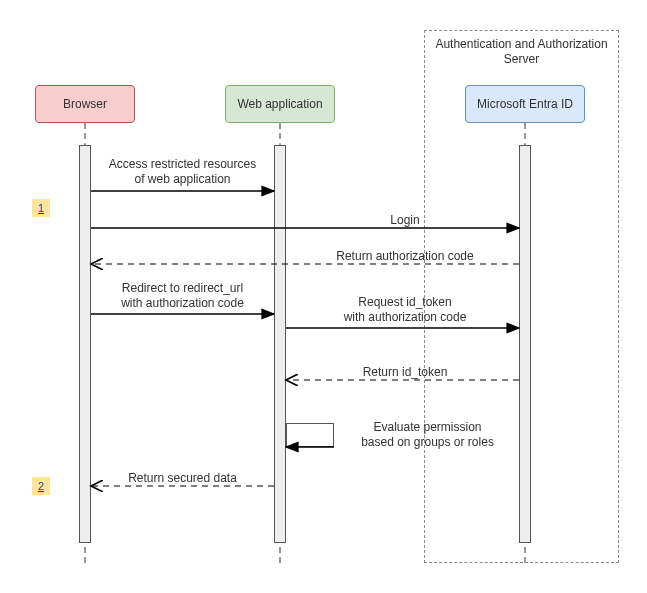 The height and width of the screenshot is (593, 647). What do you see at coordinates (428, 435) in the screenshot?
I see `msg-evaluate-permission: Evaluate permission based on groups or r…` at bounding box center [428, 435].